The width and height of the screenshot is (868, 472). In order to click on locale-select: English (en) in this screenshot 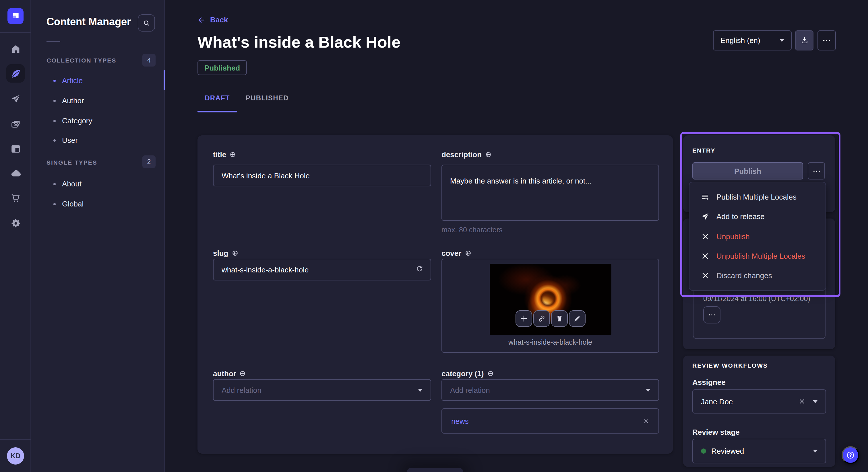, I will do `click(752, 40)`.